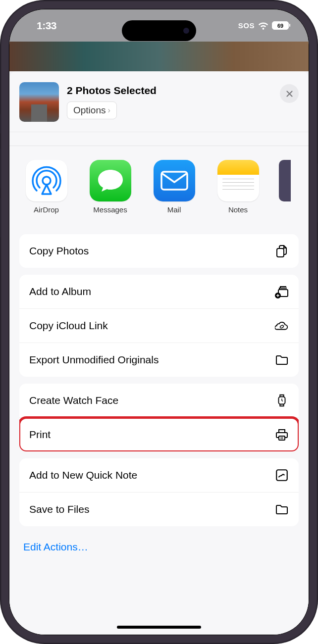  I want to click on app-suggestions-row: AirDrop Messages Mail, so click(159, 187).